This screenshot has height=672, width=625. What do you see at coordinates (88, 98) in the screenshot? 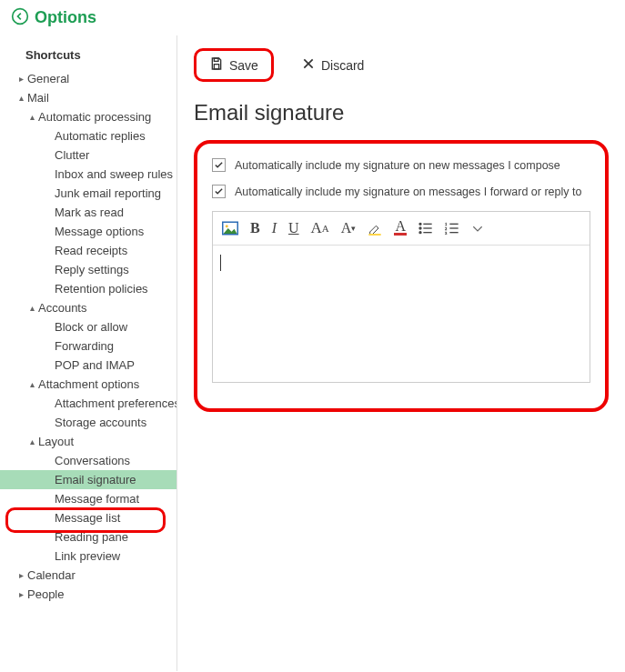
I see `nav-mail: ▴Mail` at bounding box center [88, 98].